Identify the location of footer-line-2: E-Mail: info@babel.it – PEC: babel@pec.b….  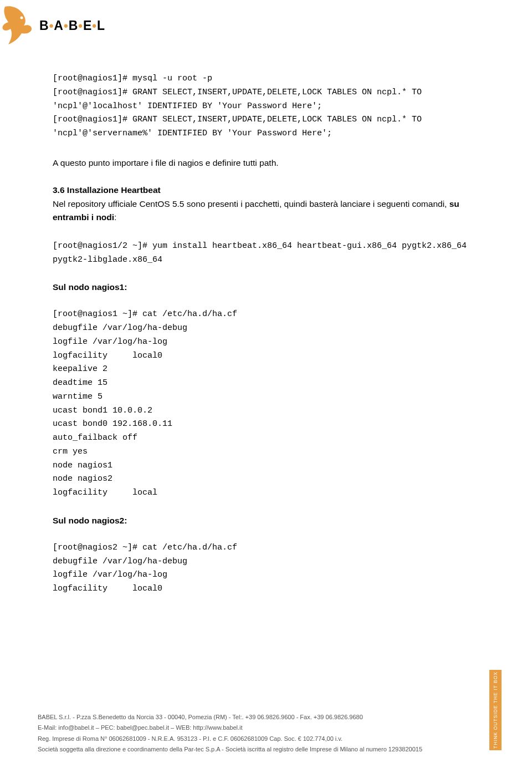
(230, 728).